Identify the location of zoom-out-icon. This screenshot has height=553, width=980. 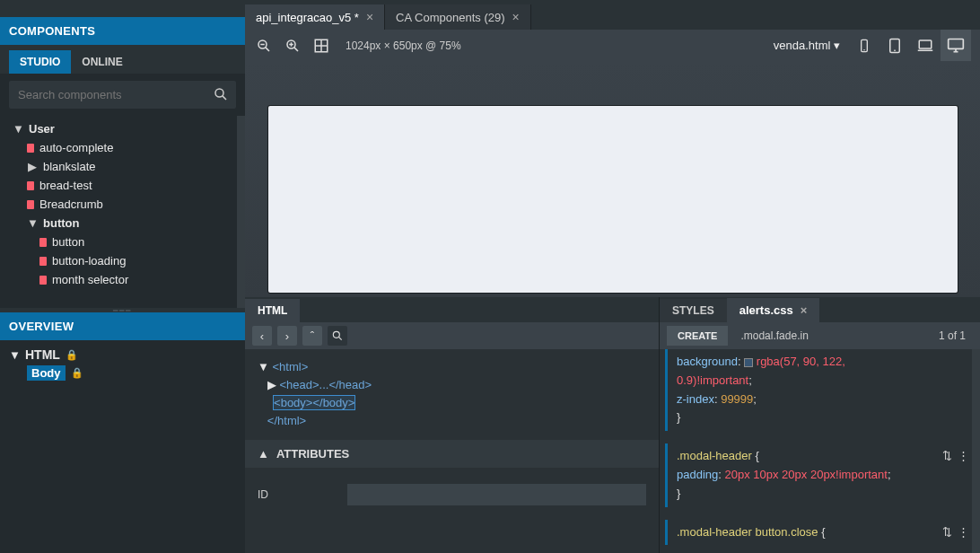
(264, 46).